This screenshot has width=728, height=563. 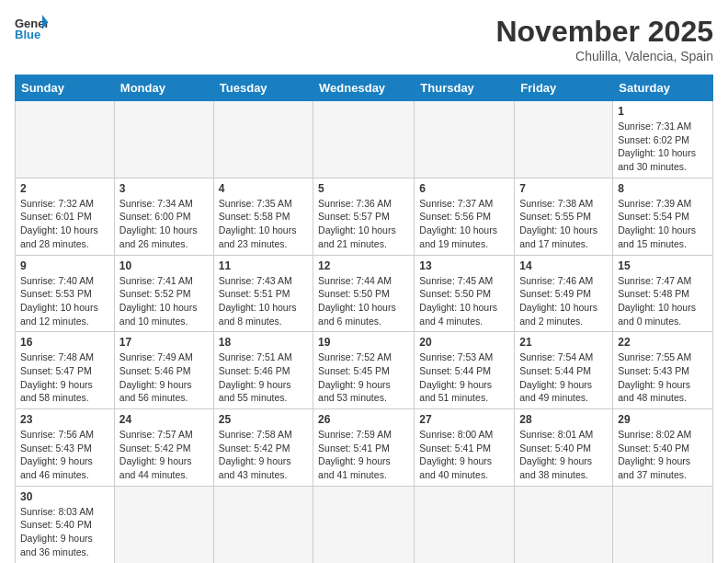 What do you see at coordinates (663, 419) in the screenshot?
I see `day-number: 29` at bounding box center [663, 419].